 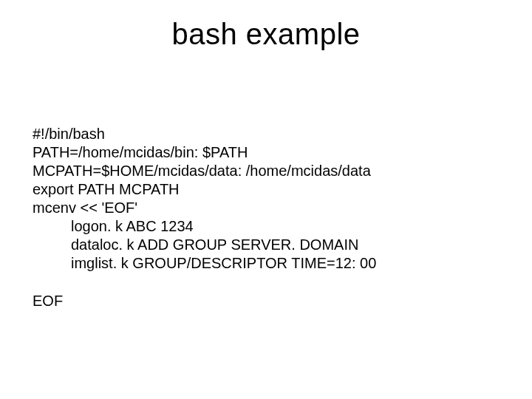 What do you see at coordinates (266, 34) in the screenshot?
I see `page-title: bash example` at bounding box center [266, 34].